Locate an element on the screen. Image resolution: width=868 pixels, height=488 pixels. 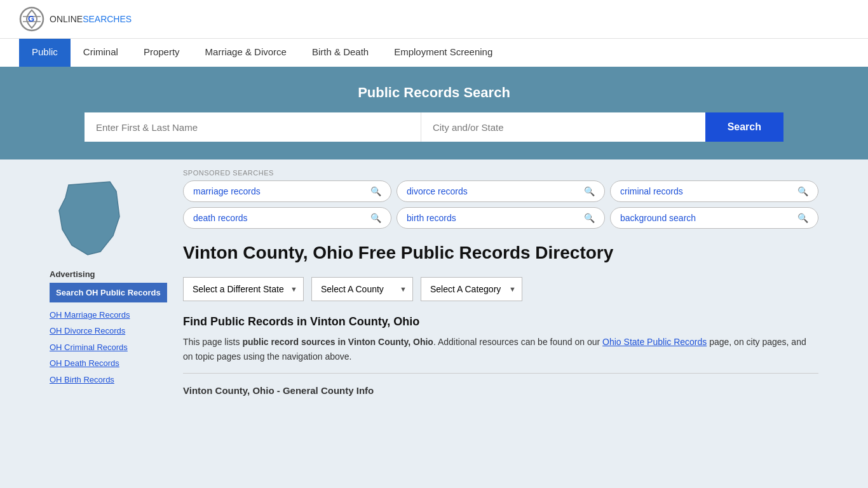
find-description: This page lists public record sources in… is located at coordinates (501, 349).